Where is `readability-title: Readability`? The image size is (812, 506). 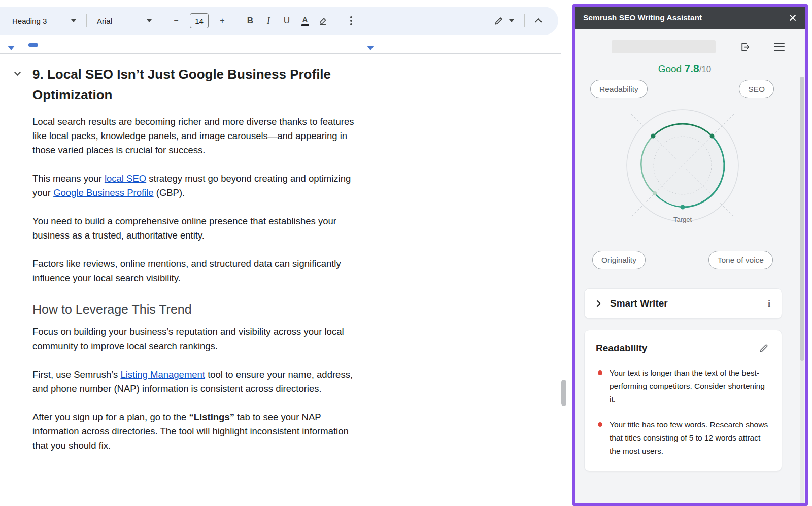 readability-title: Readability is located at coordinates (677, 348).